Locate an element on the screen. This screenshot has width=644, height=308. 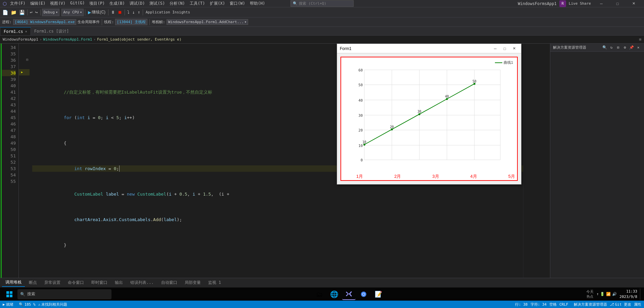
form1-minimize-btn: ─ is located at coordinates (495, 49).